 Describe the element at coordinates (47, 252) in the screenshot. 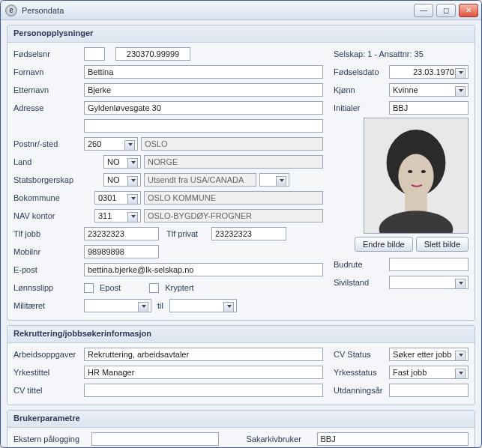

I see `label-mobilnr: Mobilnr` at that location.